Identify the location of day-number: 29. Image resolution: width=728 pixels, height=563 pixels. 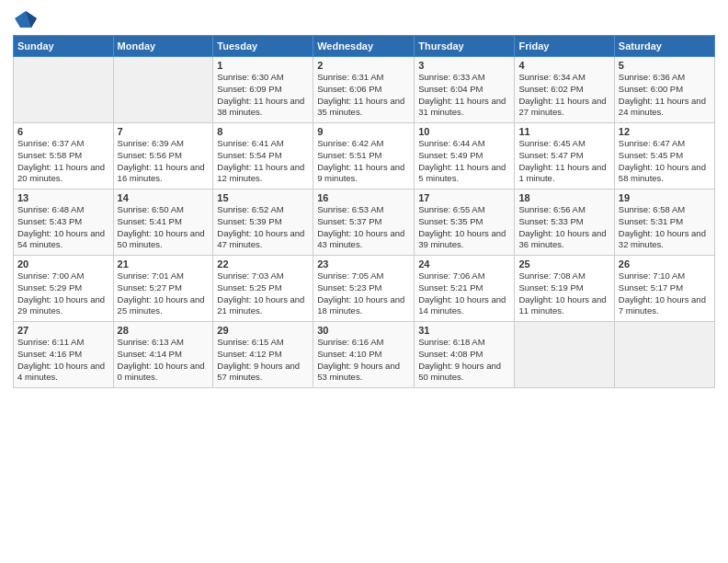
(263, 330).